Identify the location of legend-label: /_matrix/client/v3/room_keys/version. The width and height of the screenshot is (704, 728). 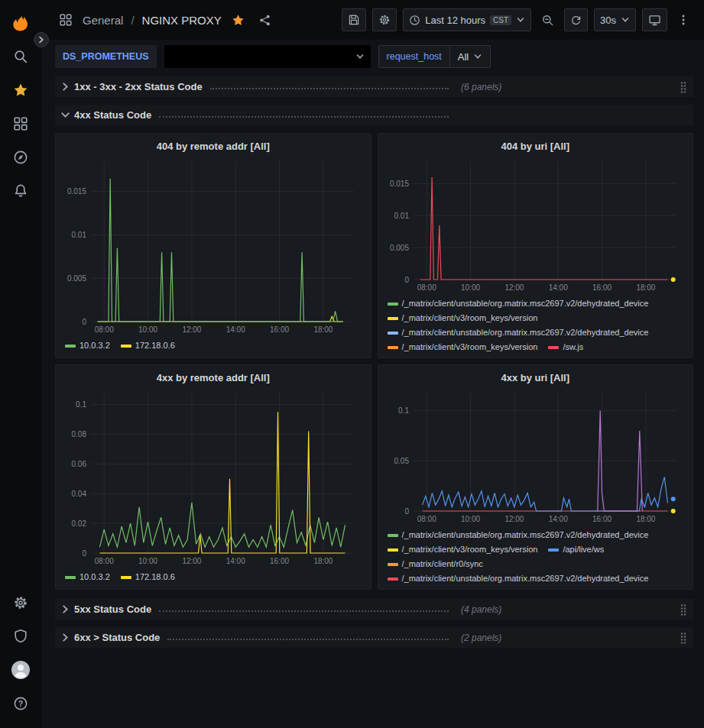
(470, 550).